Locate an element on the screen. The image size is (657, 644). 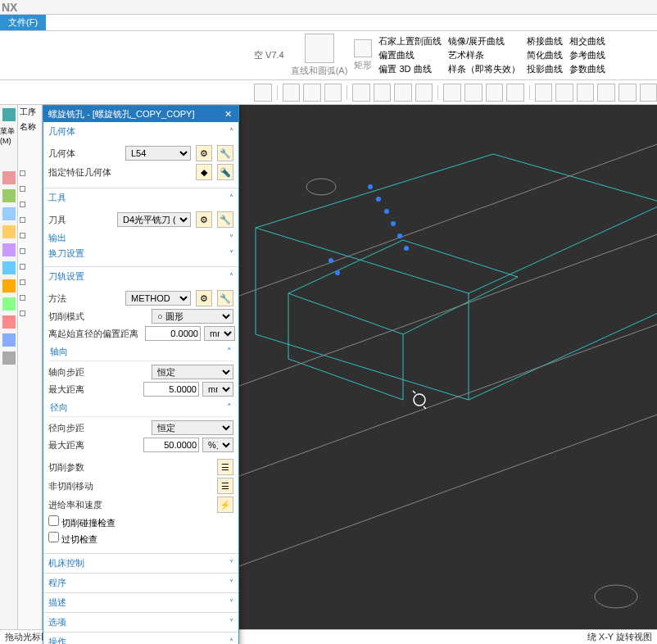
method-btn-2: 🔧 is located at coordinates (225, 298).